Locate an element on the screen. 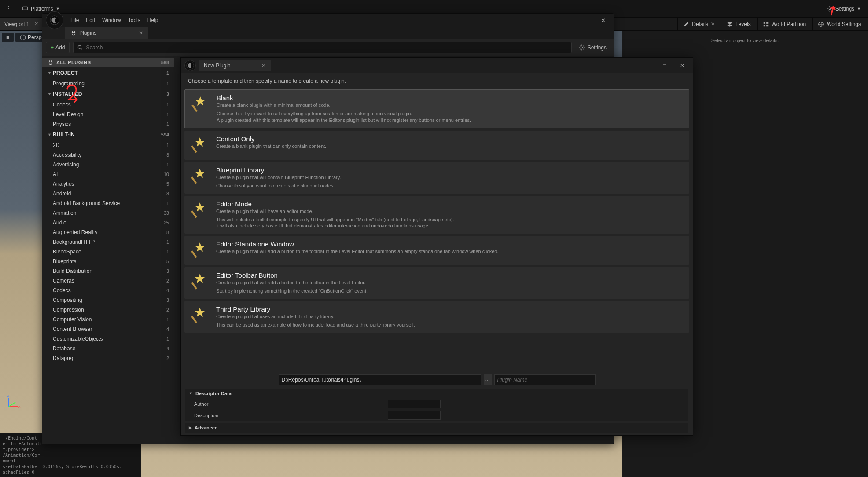  template-subtitle: Create a plugin that will add a button t… is located at coordinates (450, 283).